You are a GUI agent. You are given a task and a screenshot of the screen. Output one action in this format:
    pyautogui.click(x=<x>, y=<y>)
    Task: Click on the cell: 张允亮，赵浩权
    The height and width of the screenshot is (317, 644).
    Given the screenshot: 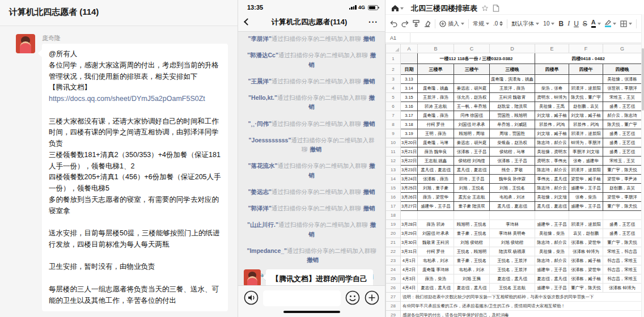 What is the action you would take?
    pyautogui.click(x=472, y=98)
    